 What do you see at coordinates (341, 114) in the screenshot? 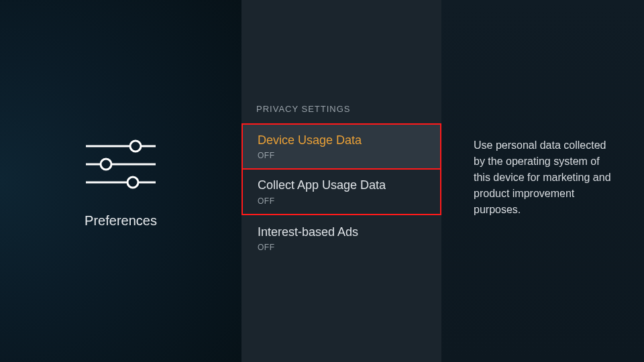
I see `section-title: PRIVACY SETTINGS` at bounding box center [341, 114].